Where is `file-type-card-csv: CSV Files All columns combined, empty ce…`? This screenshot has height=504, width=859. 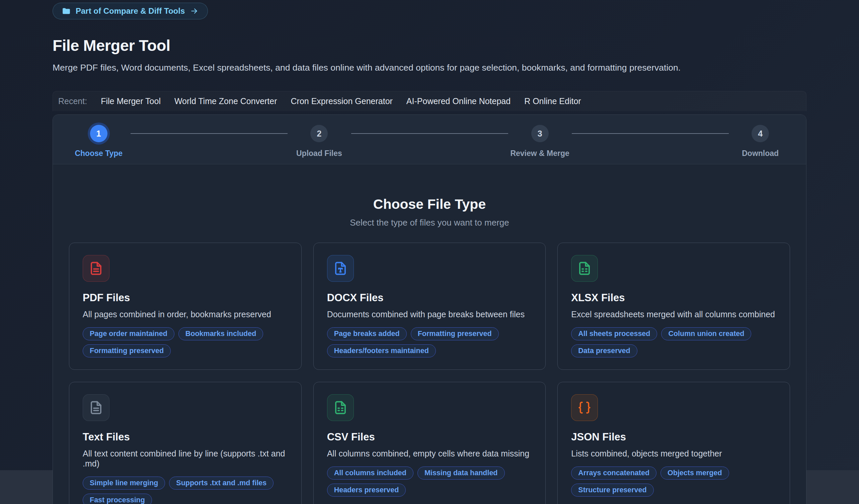
file-type-card-csv: CSV Files All columns combined, empty ce… is located at coordinates (430, 443).